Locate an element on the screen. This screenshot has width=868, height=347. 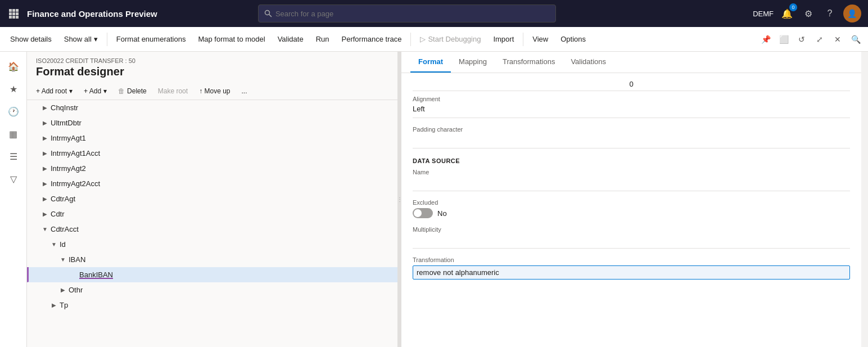
tree-item-cdtracct: ▼ CdtrAcct is located at coordinates (213, 229).